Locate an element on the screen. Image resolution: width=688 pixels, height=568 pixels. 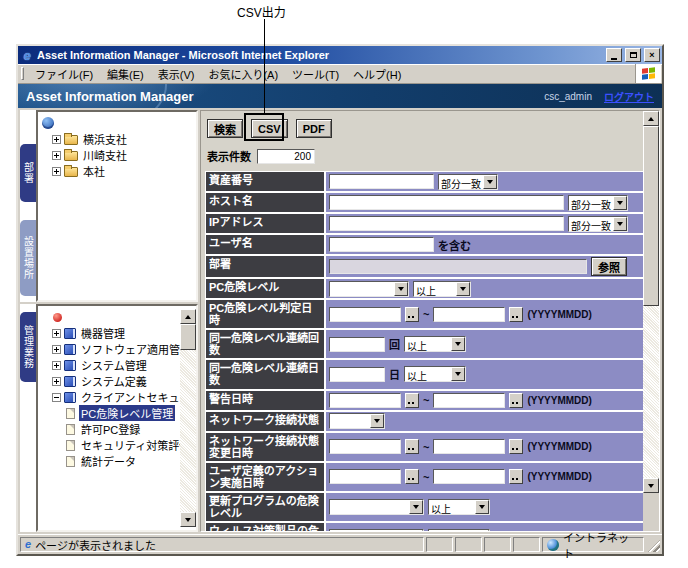
network-status-select is located at coordinates (357, 421).